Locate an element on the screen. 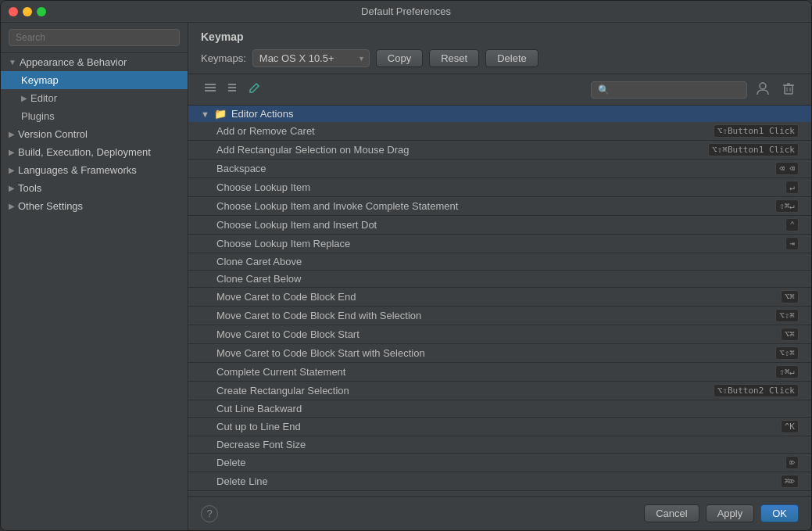  table-row: Choose Lookup Item ↵ is located at coordinates (500, 188).